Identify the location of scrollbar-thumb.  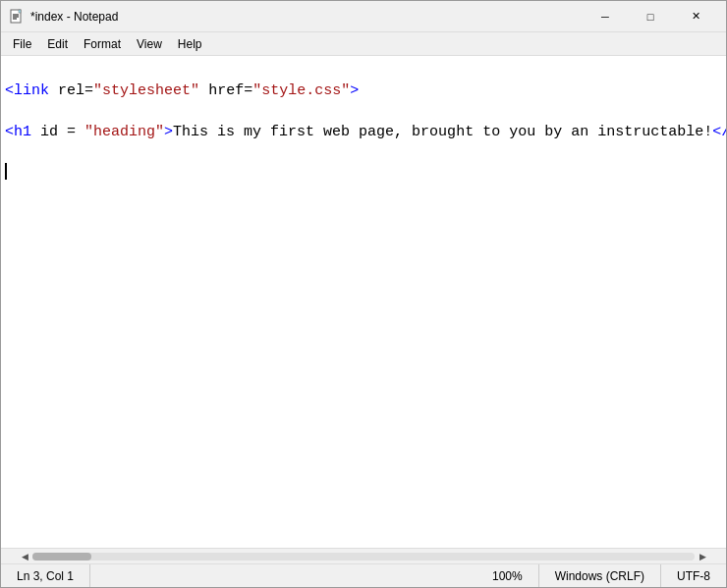
(62, 557).